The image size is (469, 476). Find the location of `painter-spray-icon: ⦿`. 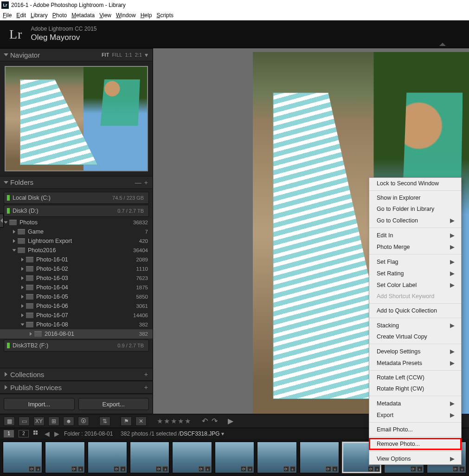

painter-spray-icon: ⦿ is located at coordinates (84, 421).